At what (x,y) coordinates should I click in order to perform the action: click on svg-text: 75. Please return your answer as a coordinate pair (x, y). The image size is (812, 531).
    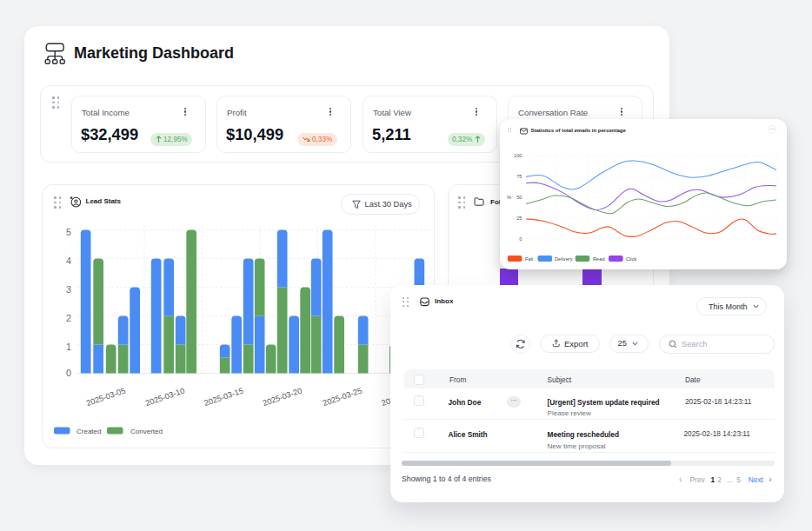
    Looking at the image, I should click on (519, 176).